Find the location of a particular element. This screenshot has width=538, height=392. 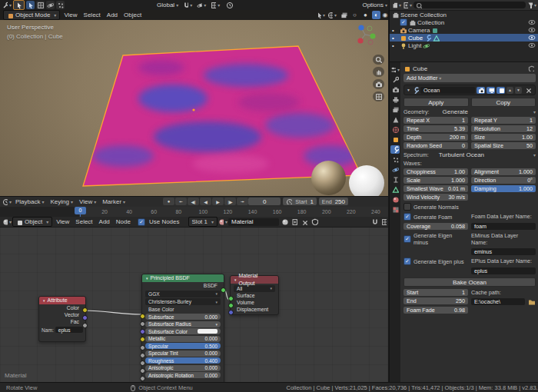

bsdf-anisotropic-rotation-slider: Anisotropic Rotation0.000 is located at coordinates (183, 375).